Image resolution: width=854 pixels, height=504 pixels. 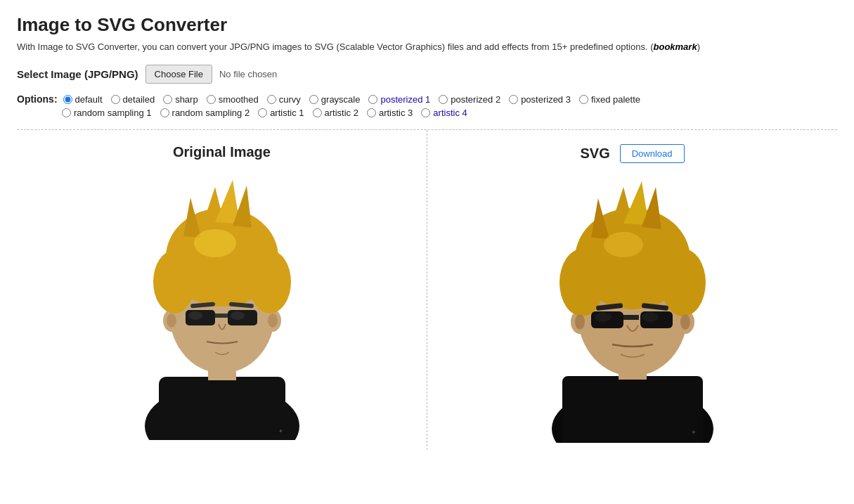 What do you see at coordinates (181, 100) in the screenshot?
I see `option-sharp: sharp` at bounding box center [181, 100].